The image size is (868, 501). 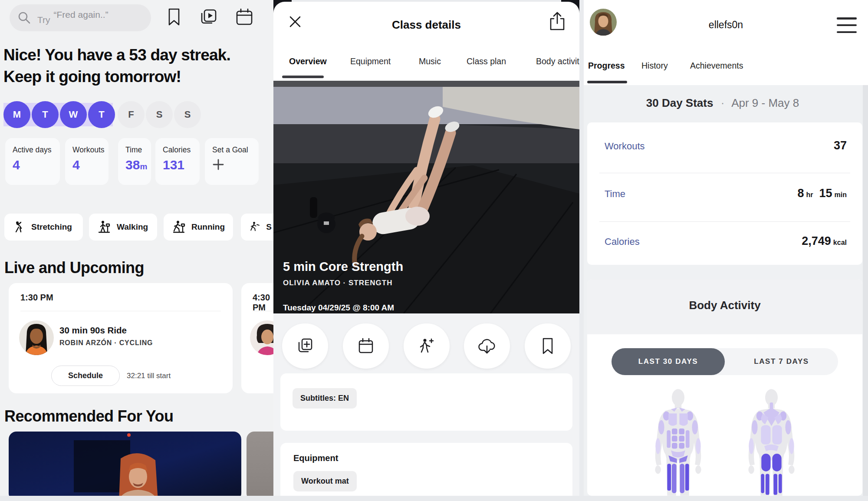 I want to click on stat-card-active-days: Active days 4, so click(x=33, y=162).